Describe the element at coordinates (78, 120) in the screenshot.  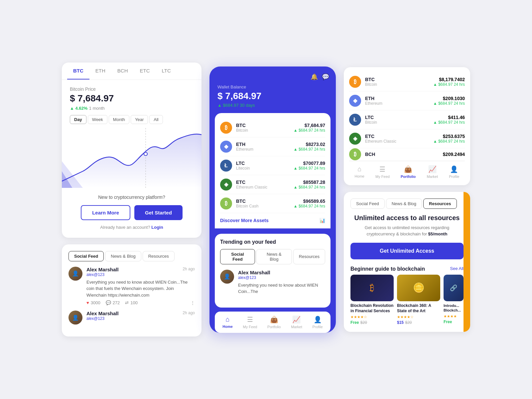
I see `filter-day: Day` at that location.